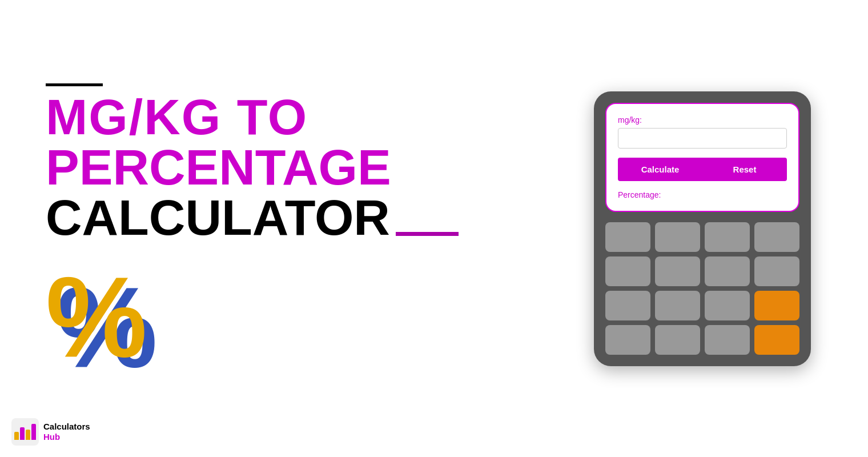 The width and height of the screenshot is (868, 457). Describe the element at coordinates (25, 432) in the screenshot. I see `logo-icon` at that location.